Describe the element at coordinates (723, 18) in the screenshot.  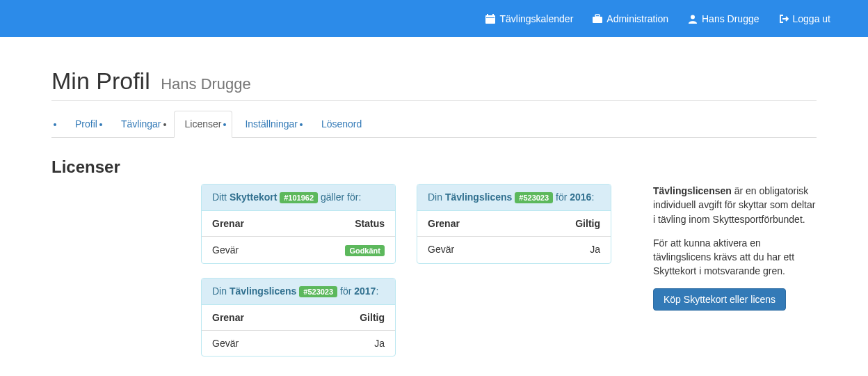
I see `nav-user: Hans Drugge` at that location.